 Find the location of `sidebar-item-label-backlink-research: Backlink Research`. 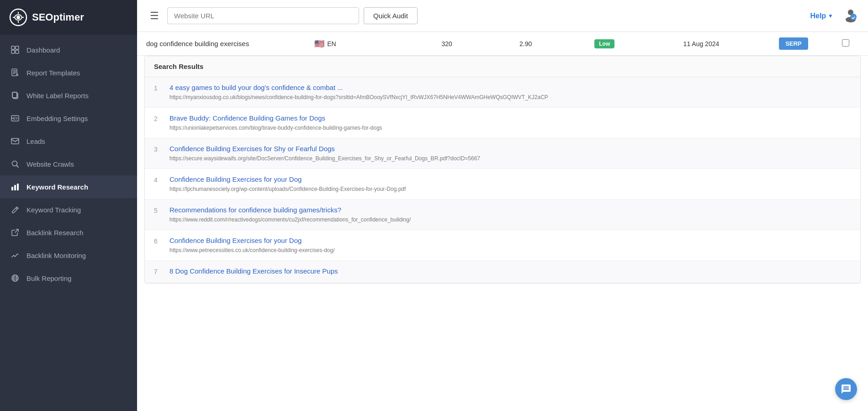

sidebar-item-label-backlink-research: Backlink Research is located at coordinates (55, 233).